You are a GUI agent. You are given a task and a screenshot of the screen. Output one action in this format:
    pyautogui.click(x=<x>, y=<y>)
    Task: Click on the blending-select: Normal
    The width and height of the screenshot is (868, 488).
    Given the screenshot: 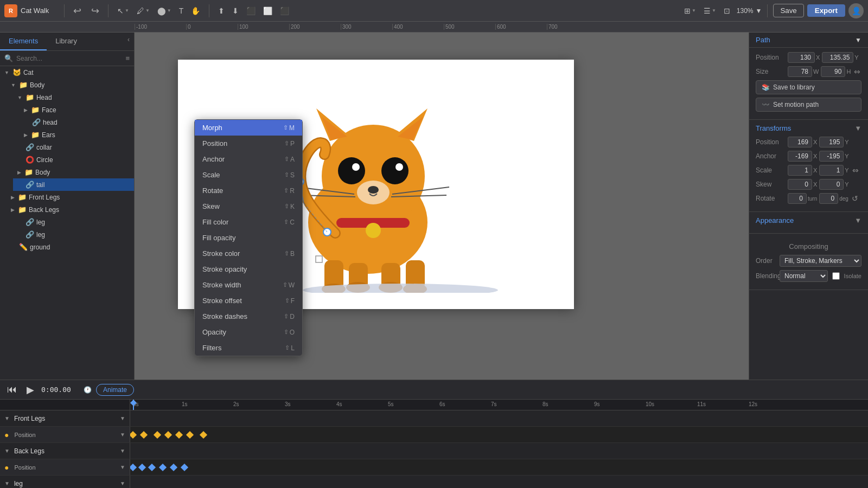 What is the action you would take?
    pyautogui.click(x=804, y=276)
    